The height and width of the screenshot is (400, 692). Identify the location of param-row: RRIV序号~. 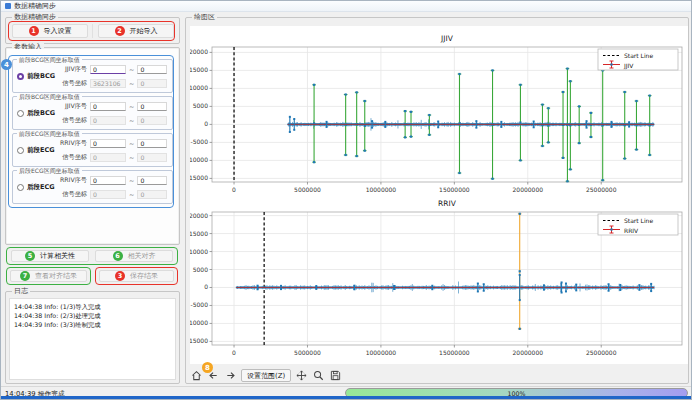
(112, 144).